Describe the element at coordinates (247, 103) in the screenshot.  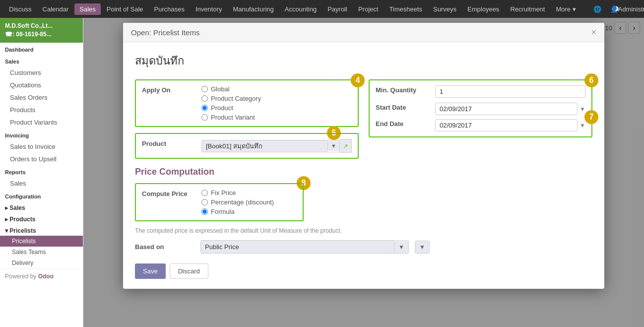
I see `apply-on-group: 4 Apply On Global` at that location.